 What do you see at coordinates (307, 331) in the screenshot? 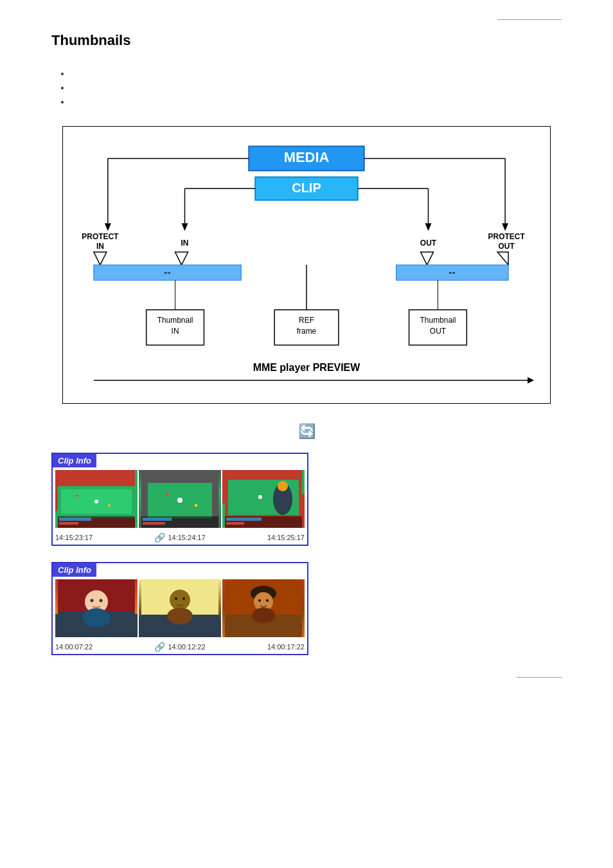
I see `svg-text: frame` at bounding box center [307, 331].